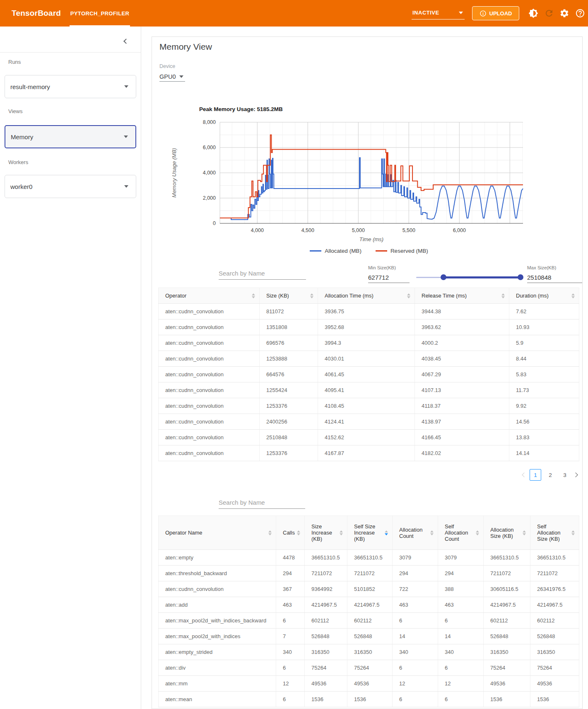 This screenshot has height=709, width=588. Describe the element at coordinates (70, 137) in the screenshot. I see `views-select: Memory` at that location.